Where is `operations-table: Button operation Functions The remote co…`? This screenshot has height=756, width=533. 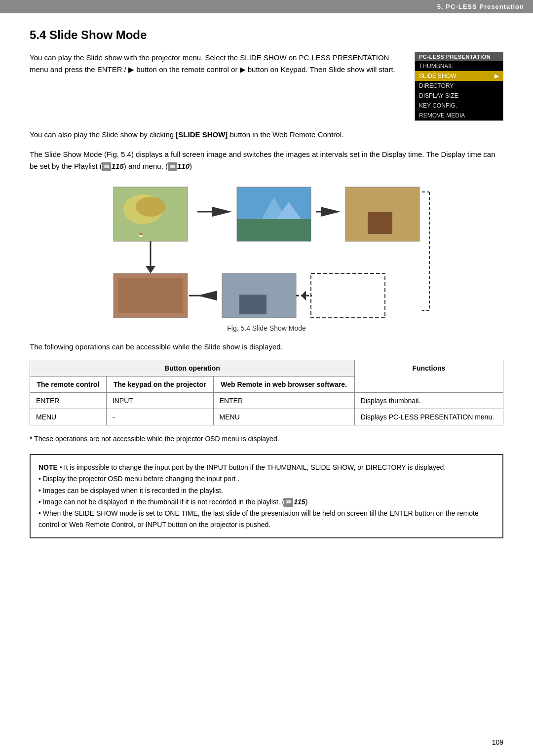
operations-table: Button operation Functions The remote co… is located at coordinates (266, 393).